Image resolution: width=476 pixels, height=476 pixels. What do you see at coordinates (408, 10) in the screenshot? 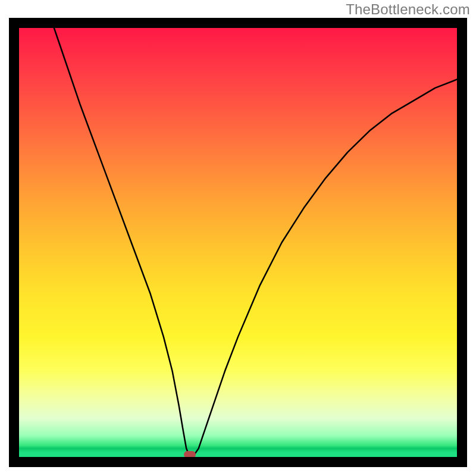
I see `watermark-text: TheBottleneck.com` at bounding box center [408, 10].